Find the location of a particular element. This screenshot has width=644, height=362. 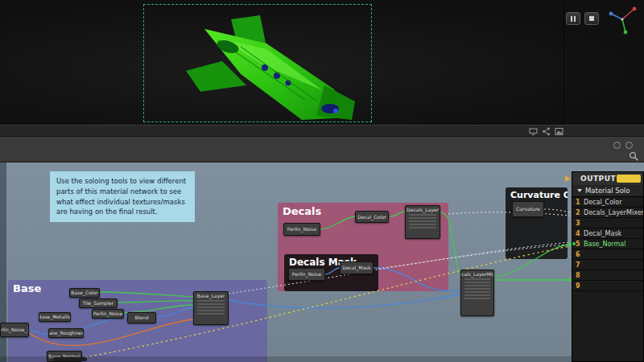

node-base-roughness: Base_Roughness is located at coordinates (66, 333).